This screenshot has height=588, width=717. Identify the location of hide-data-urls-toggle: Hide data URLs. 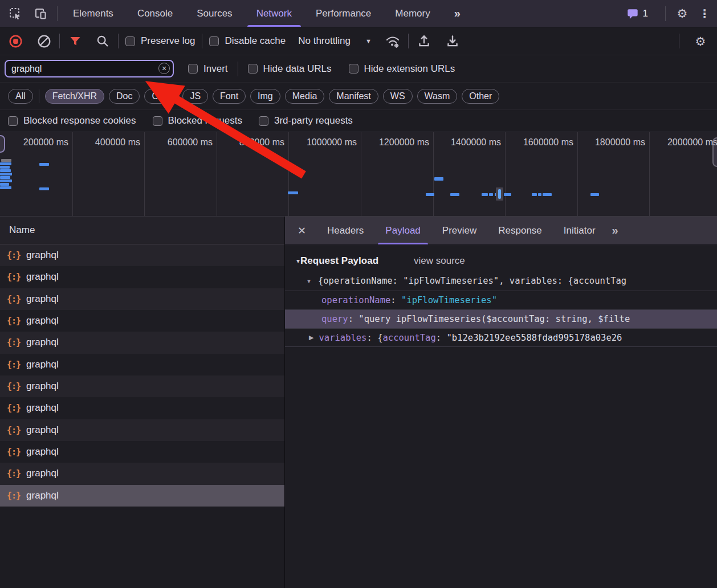
(290, 69).